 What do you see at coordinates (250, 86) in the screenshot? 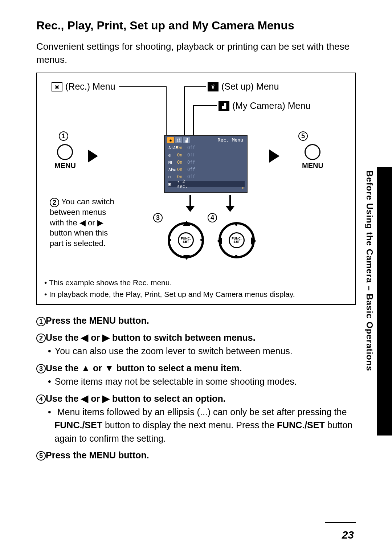
I see `setup-menu-label-text: (Set up) Menu` at bounding box center [250, 86].